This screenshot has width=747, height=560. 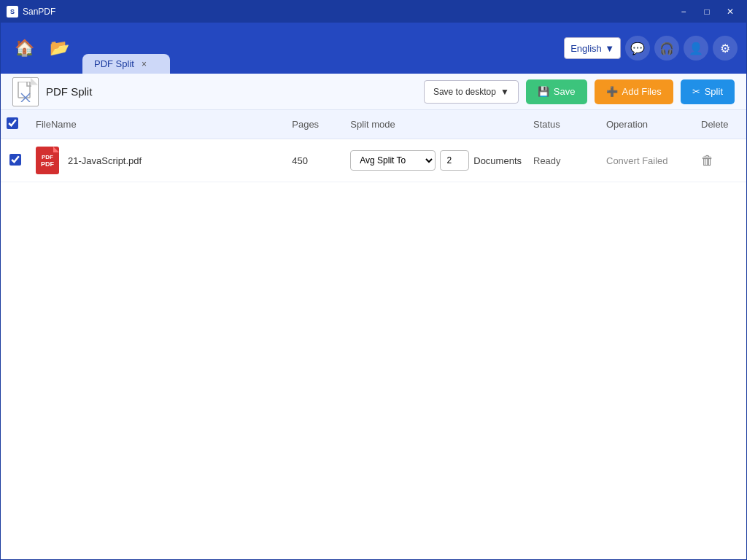 What do you see at coordinates (15, 160) in the screenshot?
I see `row-checkbox` at bounding box center [15, 160].